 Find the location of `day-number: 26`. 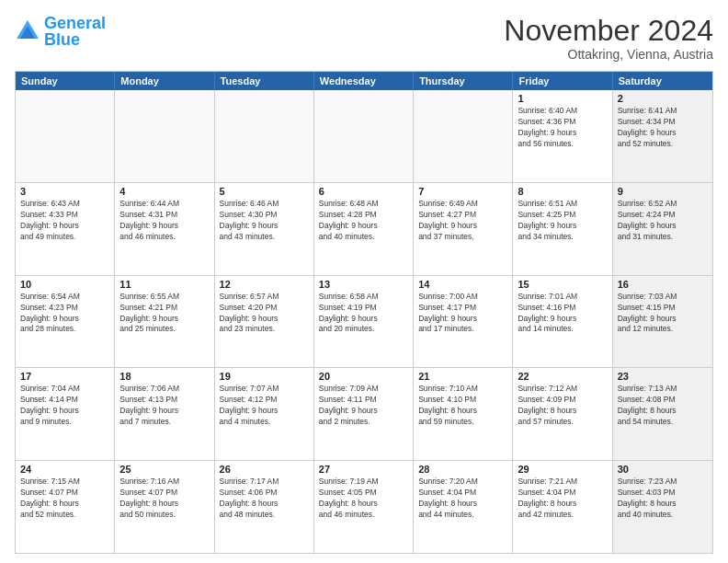

day-number: 26 is located at coordinates (265, 469).